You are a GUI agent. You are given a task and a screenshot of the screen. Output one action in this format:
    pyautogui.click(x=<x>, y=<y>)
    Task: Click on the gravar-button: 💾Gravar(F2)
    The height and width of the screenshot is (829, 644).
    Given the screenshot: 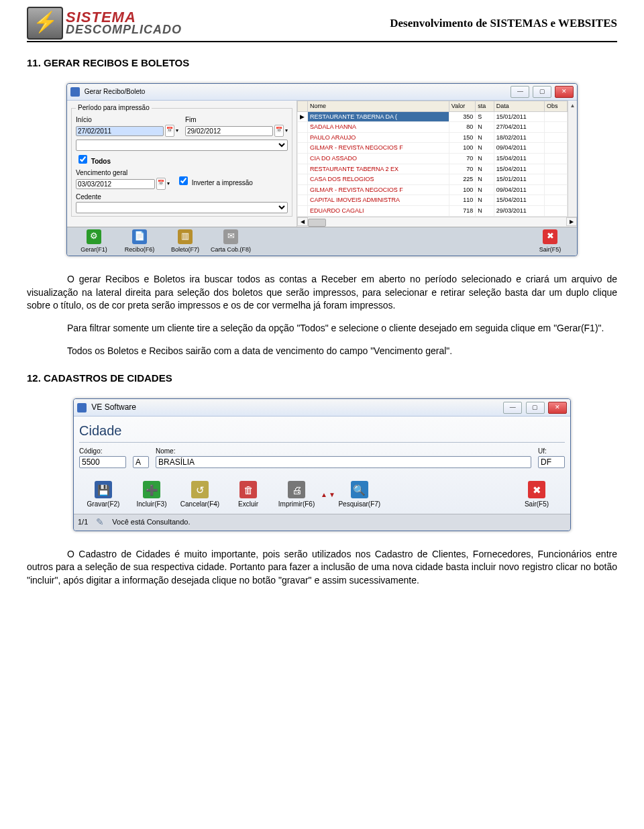 What is the action you would take?
    pyautogui.click(x=103, y=494)
    